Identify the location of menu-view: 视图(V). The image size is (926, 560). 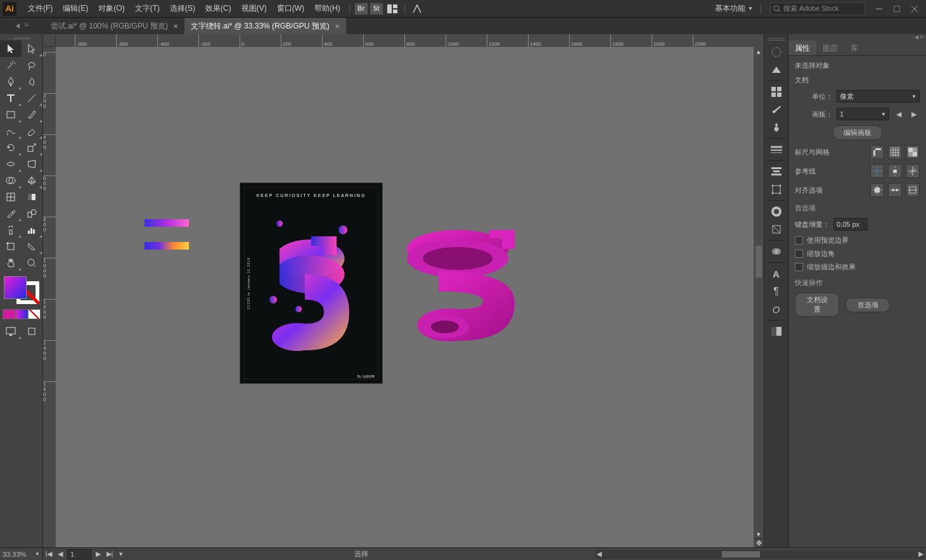
(254, 9).